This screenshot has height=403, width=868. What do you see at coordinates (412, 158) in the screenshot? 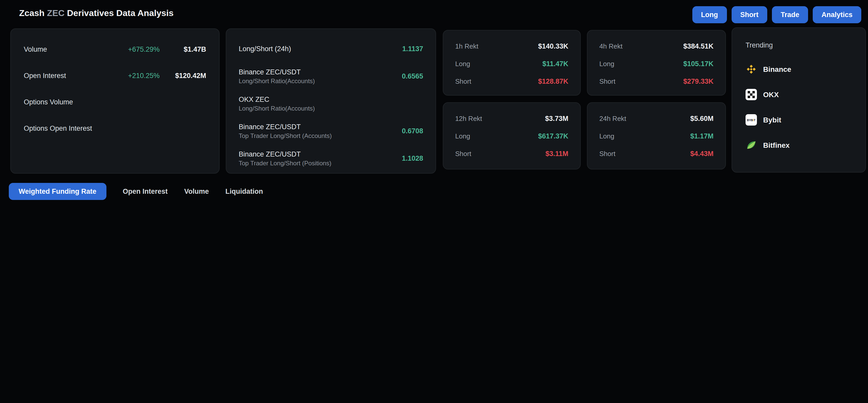
I see `binance-top-positions-value: 1.1028` at bounding box center [412, 158].